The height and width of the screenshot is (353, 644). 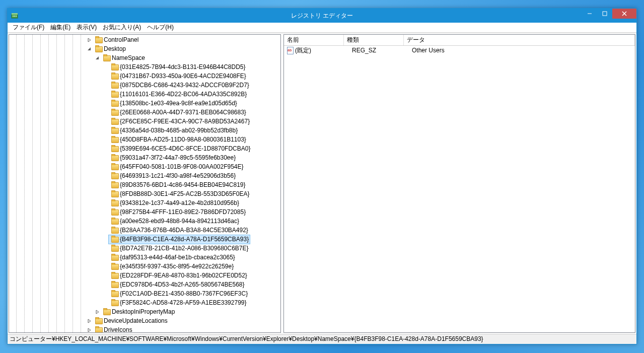 I want to click on tree-node: {98F275B4-4FFF-11E0-89E2-7B86DFD72085}, so click(x=145, y=212).